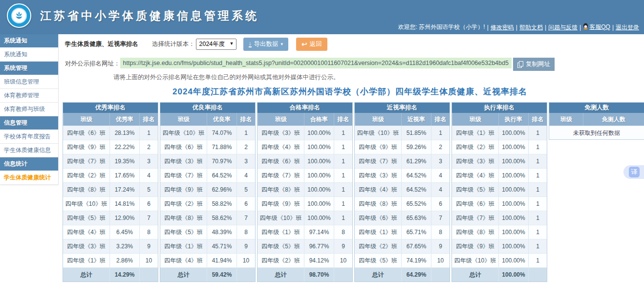 Image resolution: width=644 pixels, height=305 pixels. What do you see at coordinates (312, 44) in the screenshot?
I see `back-button: ↩ 返回` at bounding box center [312, 44].